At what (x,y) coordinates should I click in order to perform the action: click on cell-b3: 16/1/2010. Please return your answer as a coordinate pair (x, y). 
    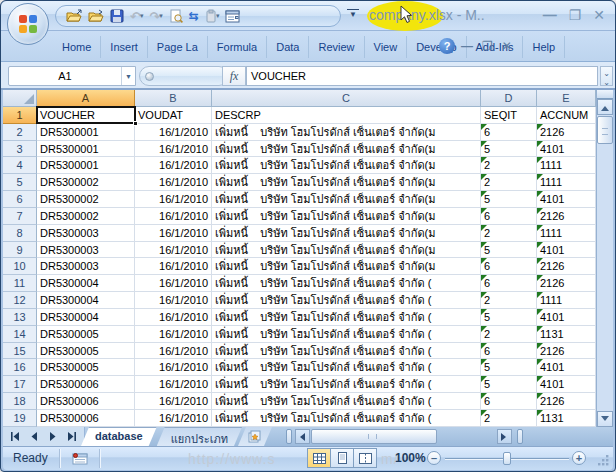
    Looking at the image, I should click on (174, 150).